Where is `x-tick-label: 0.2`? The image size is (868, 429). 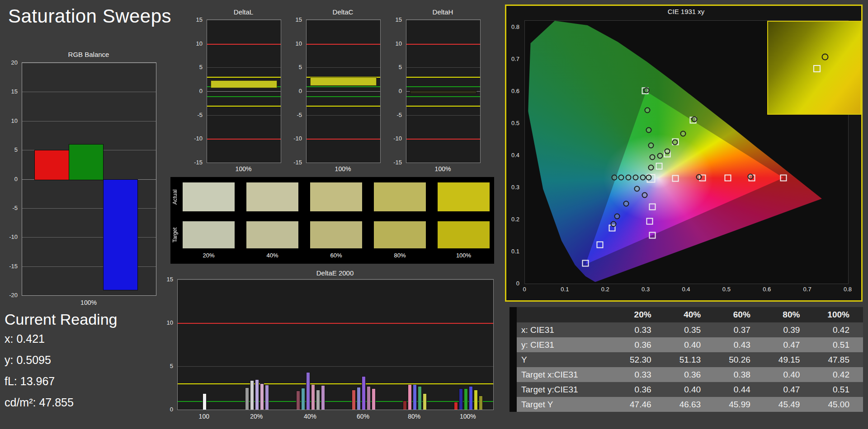
x-tick-label: 0.2 is located at coordinates (605, 289).